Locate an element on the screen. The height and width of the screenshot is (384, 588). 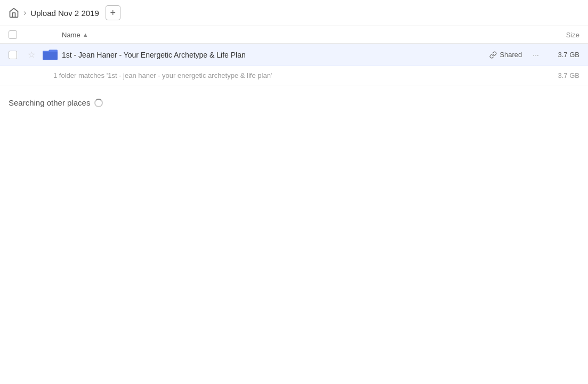
file-name: 1st - Jean Haner - Your Energetic Archet… is located at coordinates (276, 55).